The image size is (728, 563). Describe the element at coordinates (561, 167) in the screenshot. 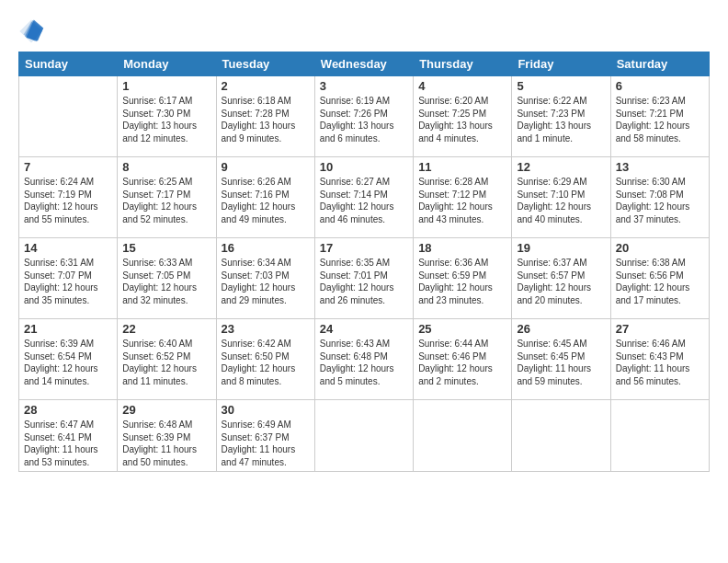

I see `day-number: 12` at that location.